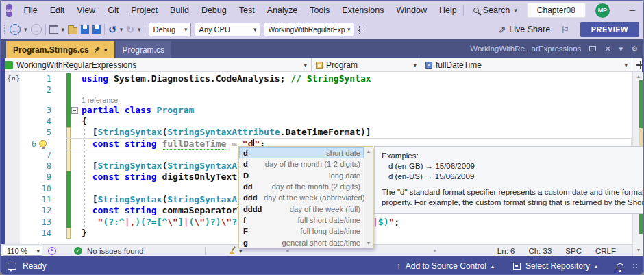  Describe the element at coordinates (112, 29) in the screenshot. I see `undo-button: ↺` at that location.